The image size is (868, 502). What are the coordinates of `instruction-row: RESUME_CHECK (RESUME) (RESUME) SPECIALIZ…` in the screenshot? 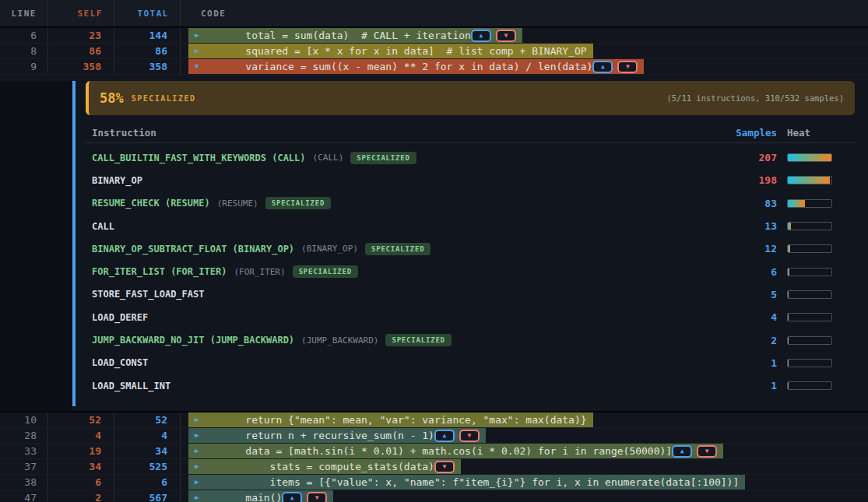 It's located at (470, 204).